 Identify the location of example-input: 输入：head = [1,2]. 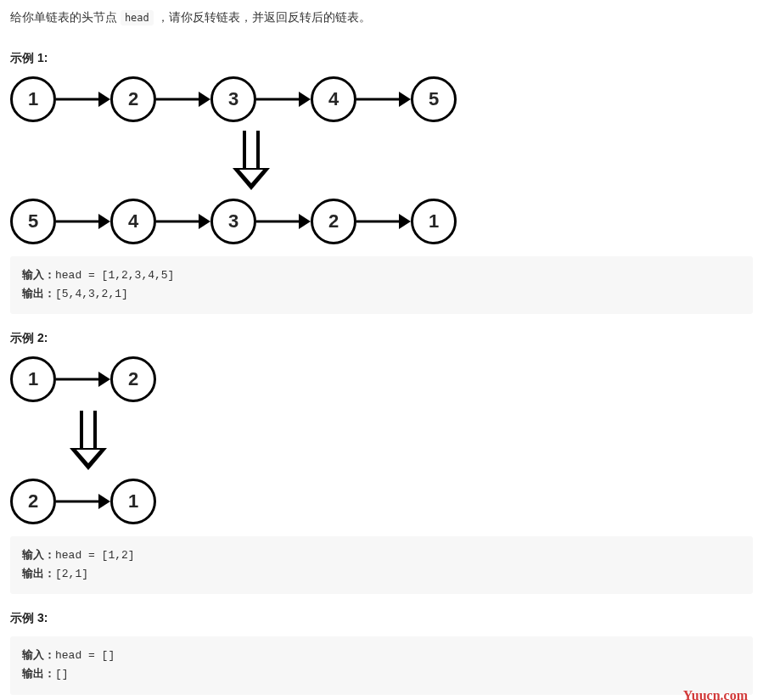
(382, 556).